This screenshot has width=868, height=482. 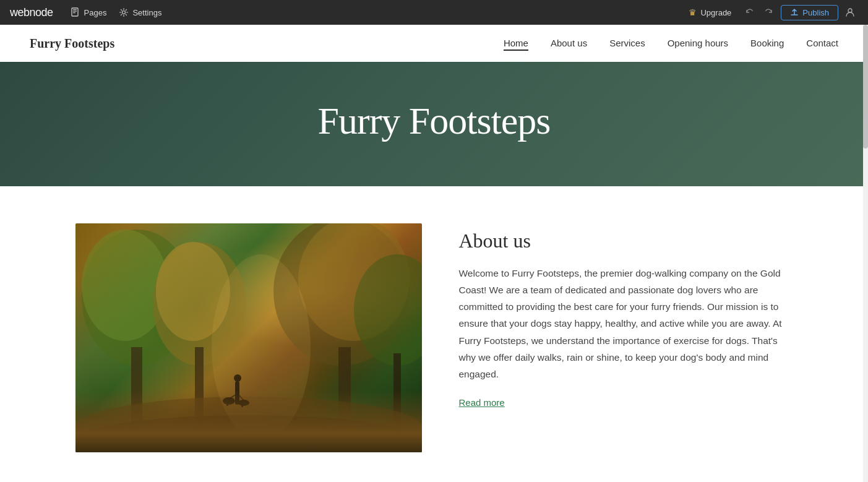 What do you see at coordinates (124, 12) in the screenshot?
I see `settings-icon` at bounding box center [124, 12].